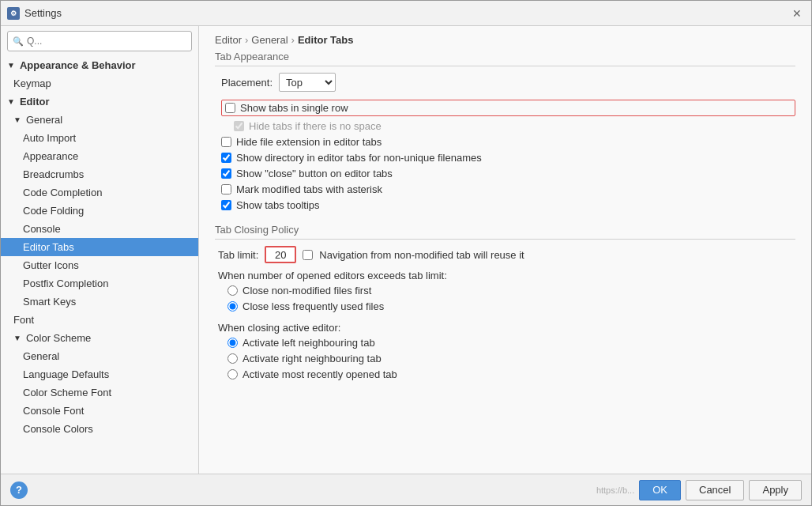 The image size is (812, 506). Describe the element at coordinates (226, 174) in the screenshot. I see `show-close-btn-checkbox` at that location.